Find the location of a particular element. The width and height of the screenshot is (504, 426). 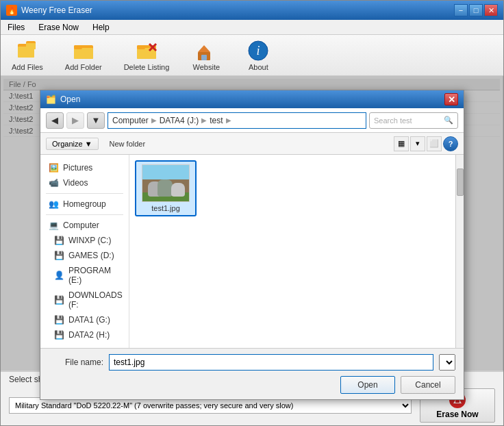

nav-pictures: 🖼️ Pictures is located at coordinates (85, 168).